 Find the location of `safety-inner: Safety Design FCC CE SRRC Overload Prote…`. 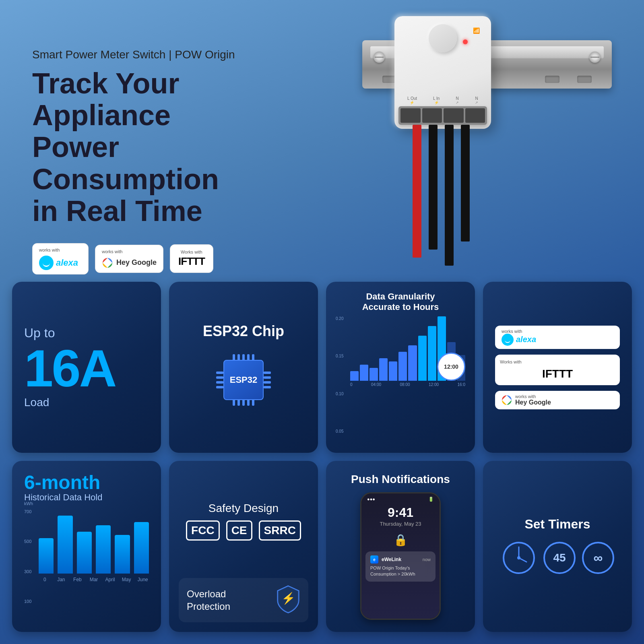

safety-inner: Safety Design FCC CE SRRC Overload Prote… is located at coordinates (244, 547).